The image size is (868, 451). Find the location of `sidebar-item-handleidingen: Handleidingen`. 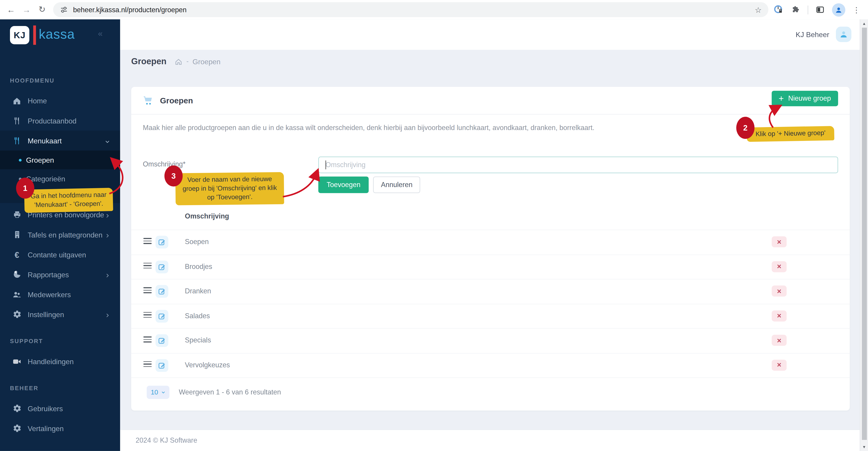

sidebar-item-handleidingen: Handleidingen is located at coordinates (60, 361).